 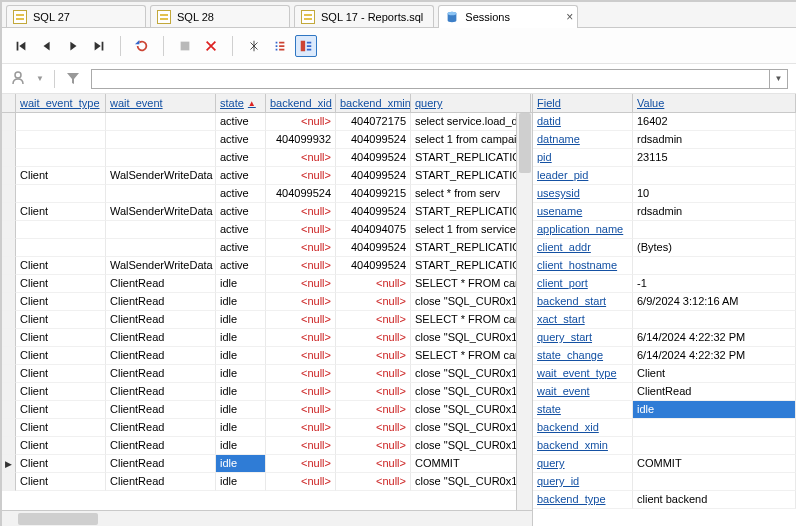 I want to click on detail-value: COMMIT, so click(x=714, y=464).